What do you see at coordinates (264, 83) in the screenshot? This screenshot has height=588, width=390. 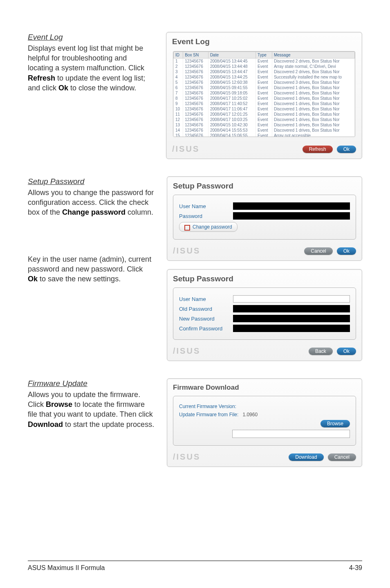 I see `table-row: 5123456762008/04/15 12:60:38EventDiscove…` at bounding box center [264, 83].